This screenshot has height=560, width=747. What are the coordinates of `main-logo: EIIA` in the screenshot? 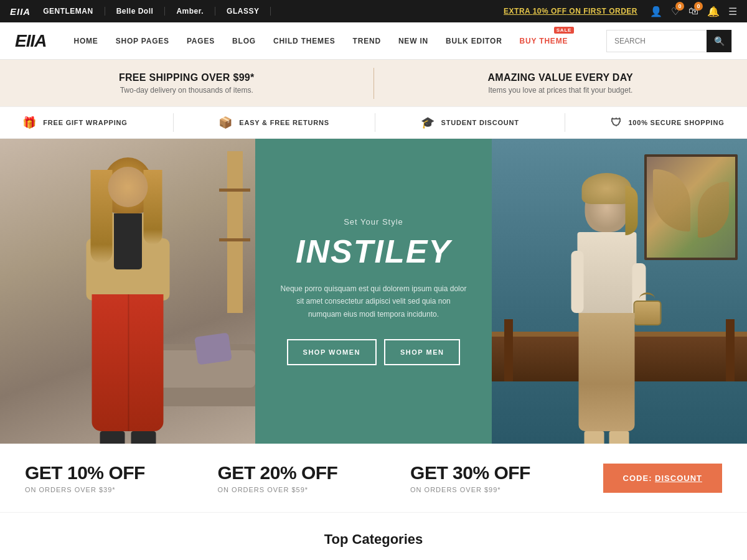 It's located at (31, 41).